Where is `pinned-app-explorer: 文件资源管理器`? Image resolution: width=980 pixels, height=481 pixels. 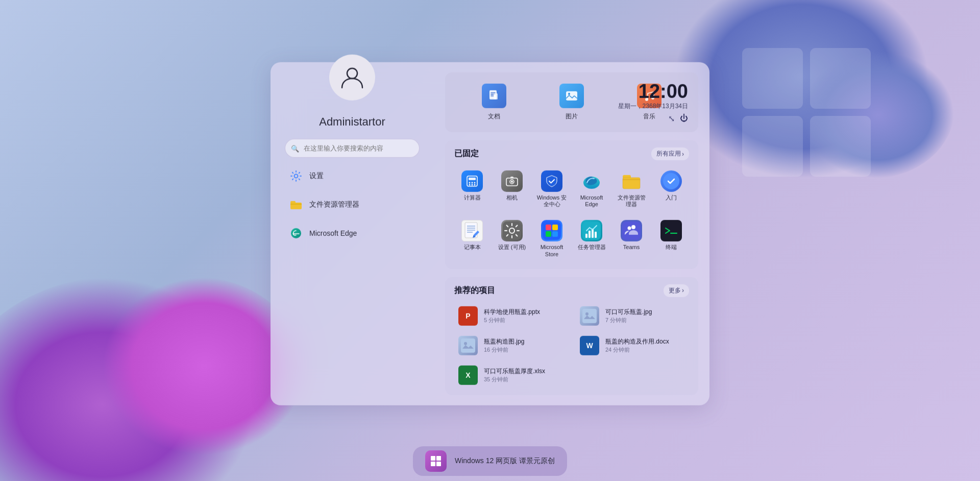 pinned-app-explorer: 文件资源管理器 is located at coordinates (631, 189).